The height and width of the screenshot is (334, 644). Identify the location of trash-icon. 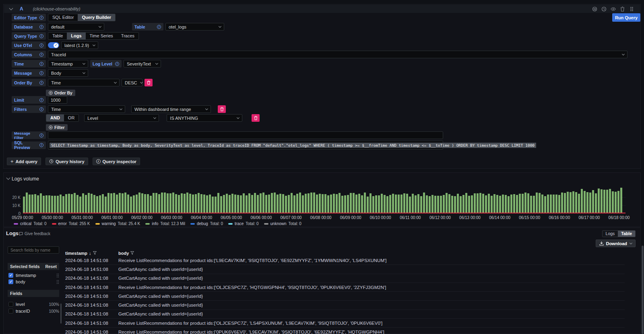
(622, 9).